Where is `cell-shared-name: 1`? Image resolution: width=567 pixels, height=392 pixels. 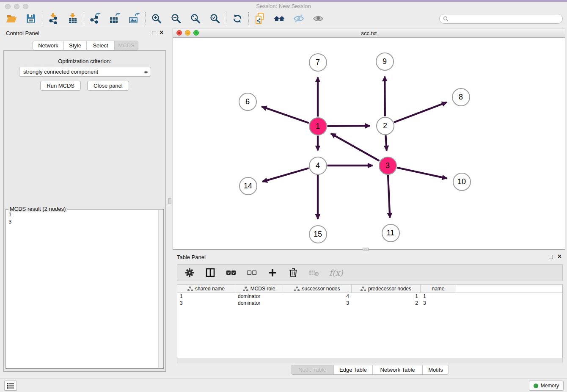
cell-shared-name: 1 is located at coordinates (206, 296).